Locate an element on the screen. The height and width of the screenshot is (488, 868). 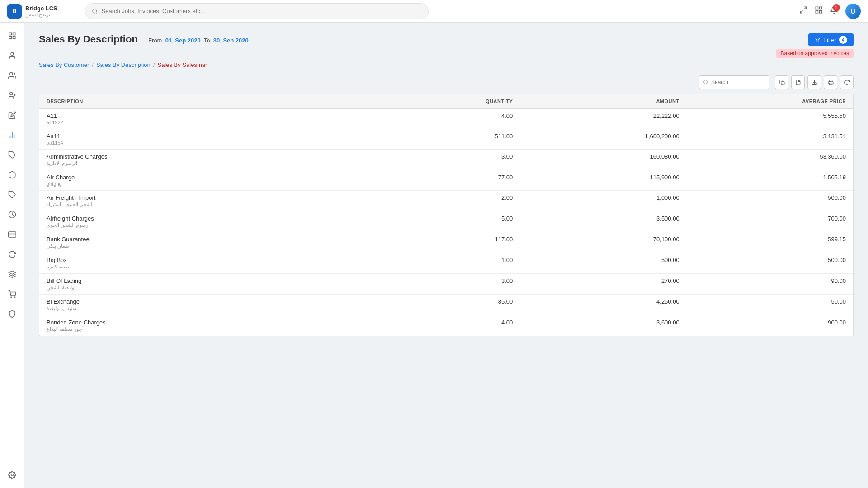
cell-description: Bl Exchange استبدال بوليصة is located at coordinates (213, 305).